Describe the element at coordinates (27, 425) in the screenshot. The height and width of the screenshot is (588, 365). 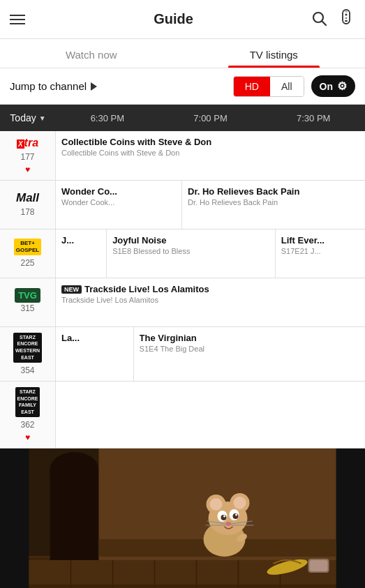
I see `channel-number: 362` at that location.